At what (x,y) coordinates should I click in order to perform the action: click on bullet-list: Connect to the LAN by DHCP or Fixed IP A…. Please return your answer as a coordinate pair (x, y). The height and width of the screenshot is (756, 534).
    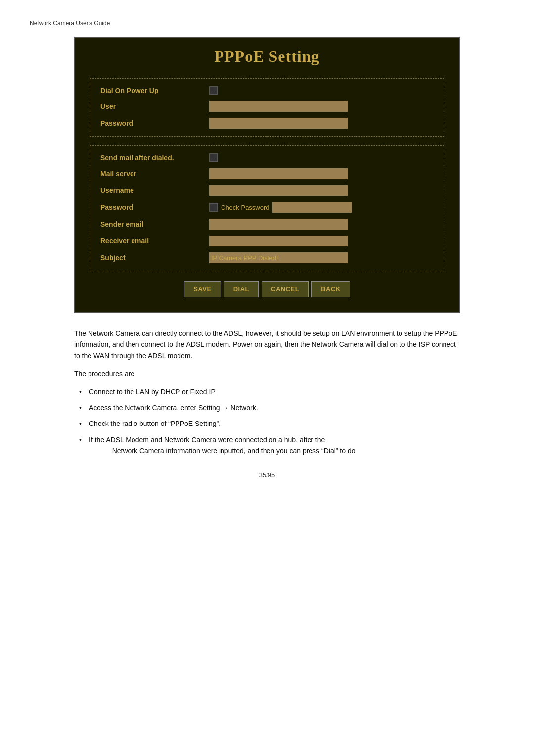
    Looking at the image, I should click on (267, 422).